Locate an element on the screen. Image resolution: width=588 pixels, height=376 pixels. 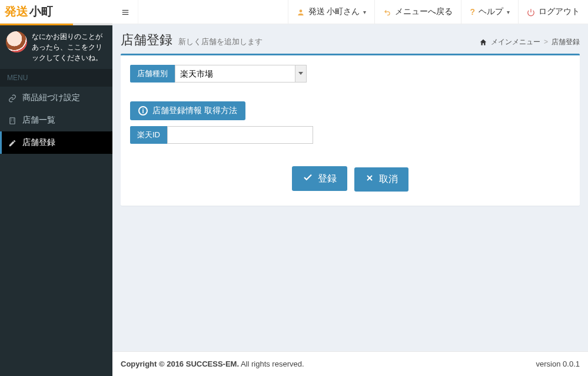
user-icon is located at coordinates (301, 12).